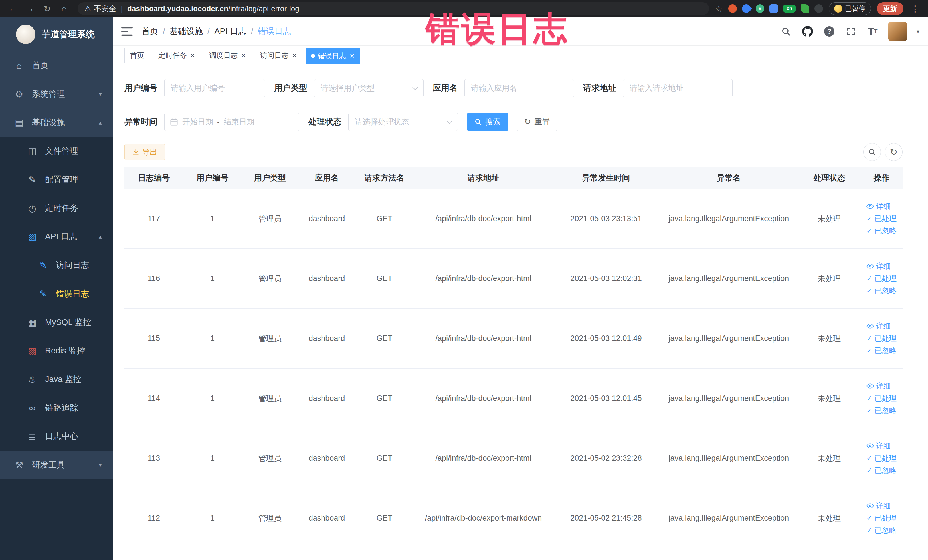 The height and width of the screenshot is (560, 928). Describe the element at coordinates (56, 94) in the screenshot. I see `sidebar-item-system-management: ⚙系统管理▾` at that location.